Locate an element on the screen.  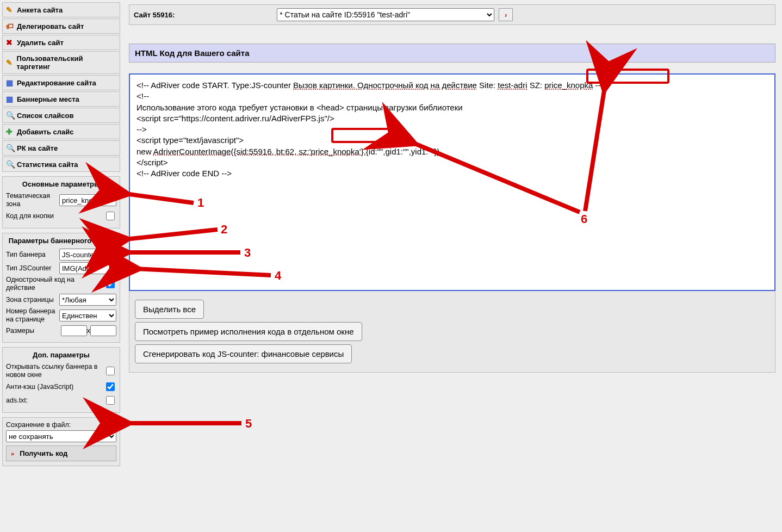
code-text: sz:'price_knopka' is located at coordinates (330, 151).